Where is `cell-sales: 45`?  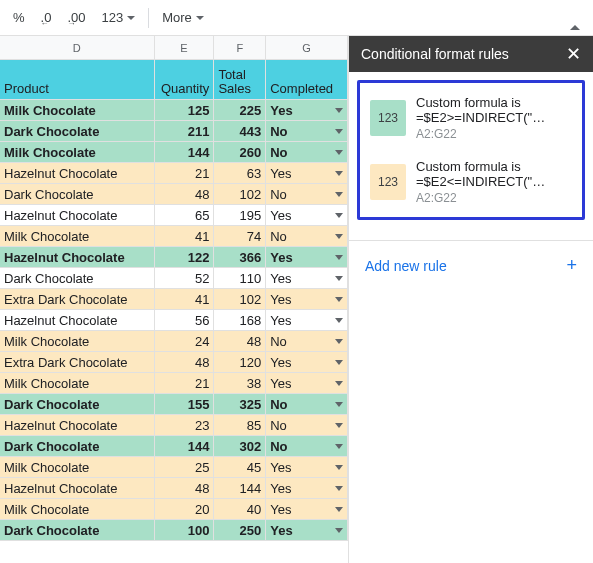
cell-sales: 45 is located at coordinates (240, 467).